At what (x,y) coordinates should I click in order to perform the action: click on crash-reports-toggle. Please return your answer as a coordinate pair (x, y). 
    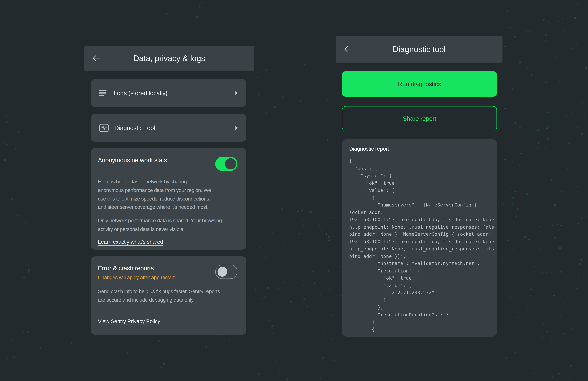
    Looking at the image, I should click on (226, 272).